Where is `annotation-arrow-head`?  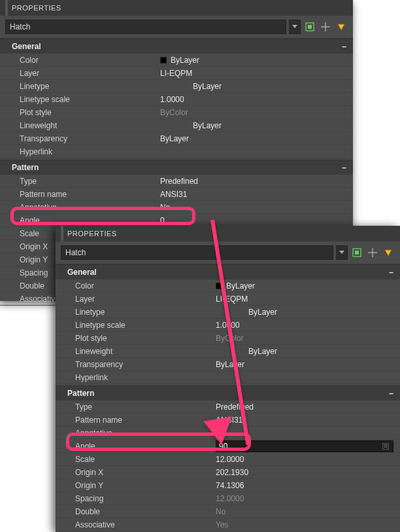 annotation-arrow-head is located at coordinates (220, 432).